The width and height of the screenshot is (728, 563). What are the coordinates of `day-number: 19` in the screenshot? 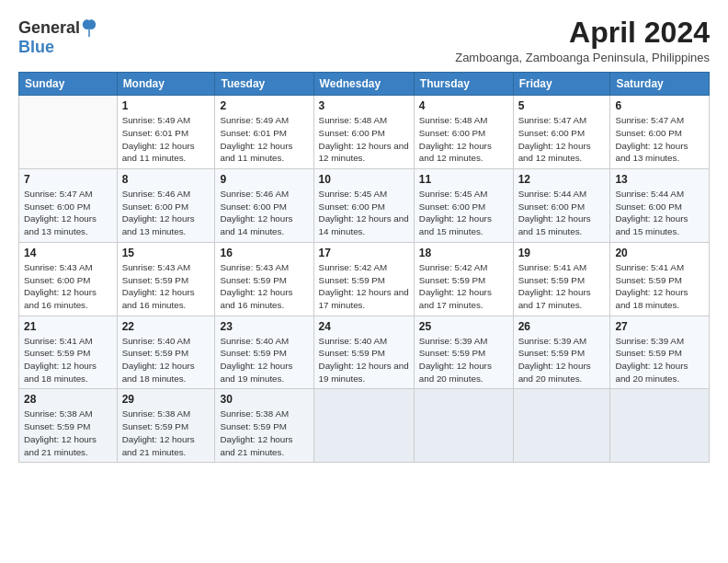 It's located at (563, 253).